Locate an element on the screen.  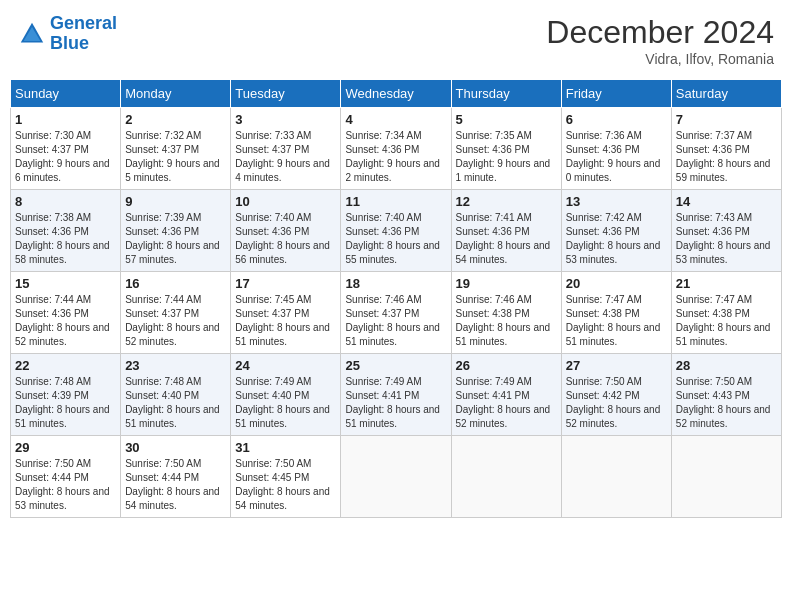
day-number: 28 is located at coordinates (726, 366).